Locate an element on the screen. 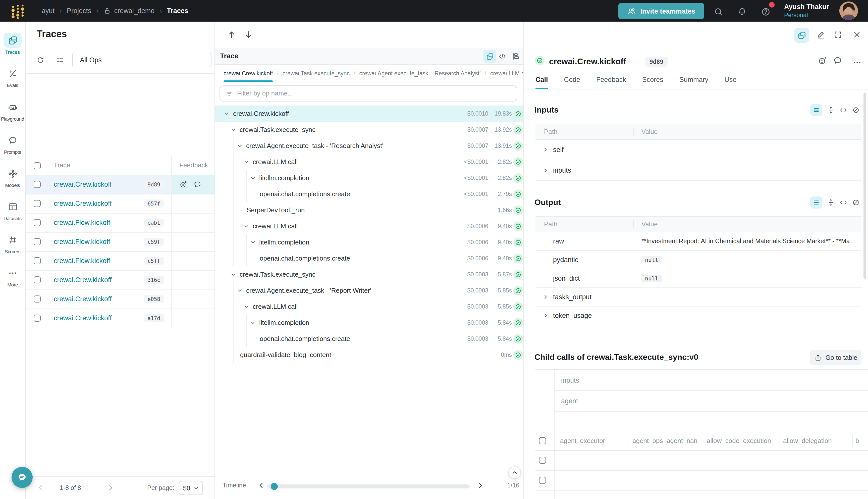 The width and height of the screenshot is (868, 499). timeline-slider-handle is located at coordinates (274, 487).